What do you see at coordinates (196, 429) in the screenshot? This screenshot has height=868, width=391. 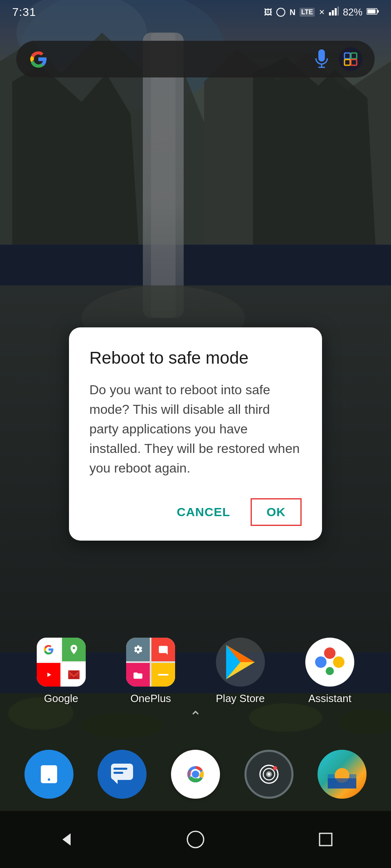 I see `dialog-body: Do you want to reboot into safe mode? Th…` at bounding box center [196, 429].